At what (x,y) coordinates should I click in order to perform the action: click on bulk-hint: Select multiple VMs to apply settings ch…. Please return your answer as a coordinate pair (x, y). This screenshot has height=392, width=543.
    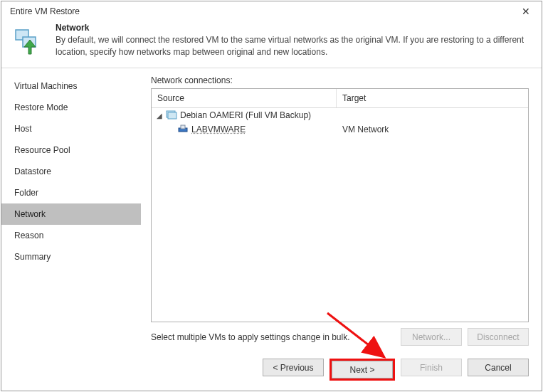
    Looking at the image, I should click on (273, 337).